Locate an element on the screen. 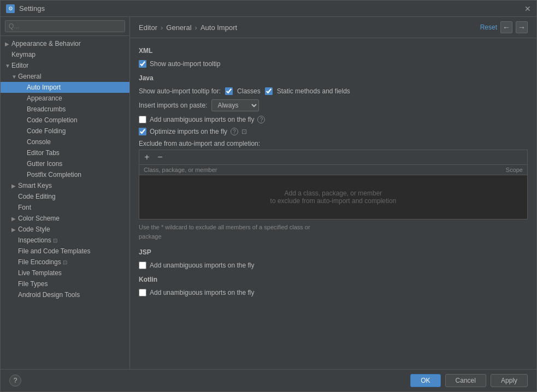  sidebar-label-general: General is located at coordinates (29, 76).